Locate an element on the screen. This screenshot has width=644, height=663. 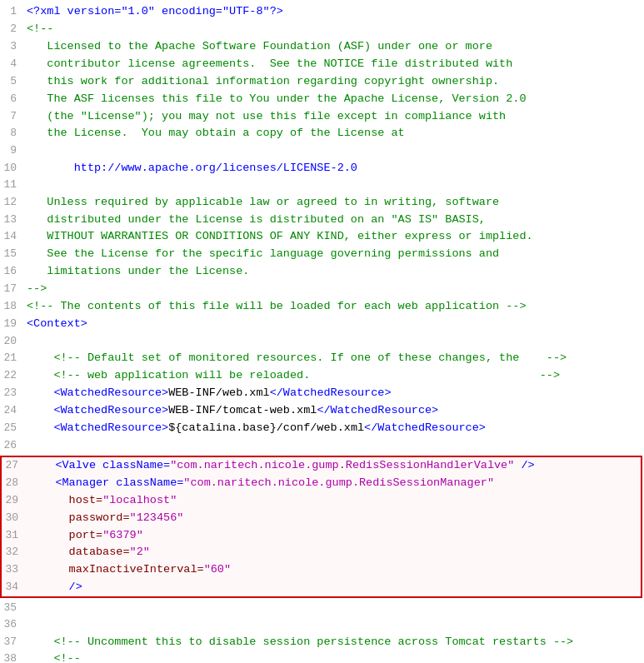
token: --> is located at coordinates (37, 288).